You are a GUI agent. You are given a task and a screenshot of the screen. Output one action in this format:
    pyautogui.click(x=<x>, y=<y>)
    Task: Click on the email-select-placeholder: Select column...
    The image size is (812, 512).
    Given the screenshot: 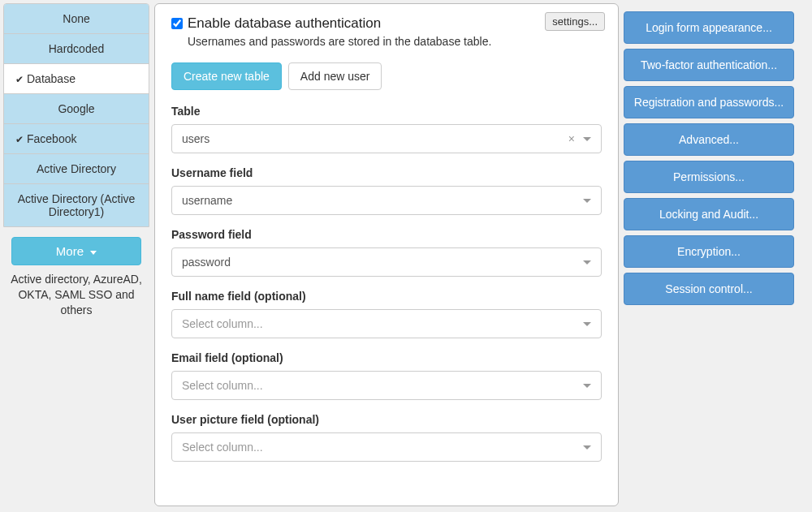 What is the action you would take?
    pyautogui.click(x=222, y=385)
    